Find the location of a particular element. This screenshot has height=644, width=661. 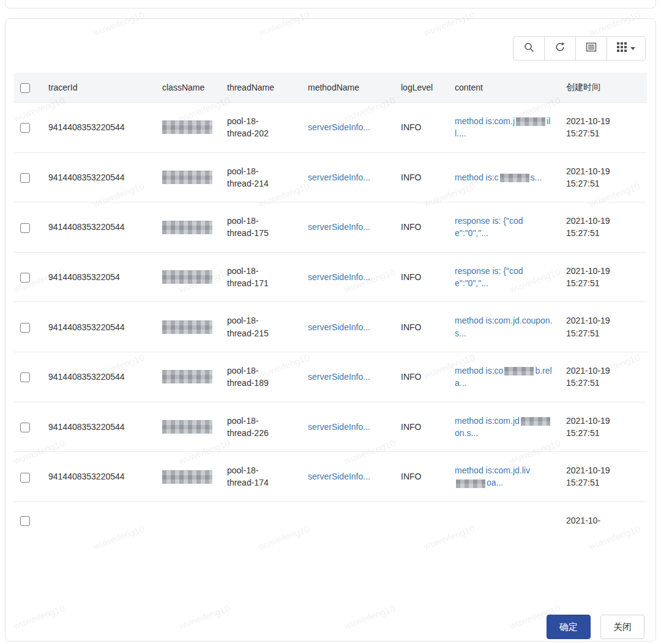

table-row: 9414408353220544 pool-18-thread-226 serv… is located at coordinates (330, 427).